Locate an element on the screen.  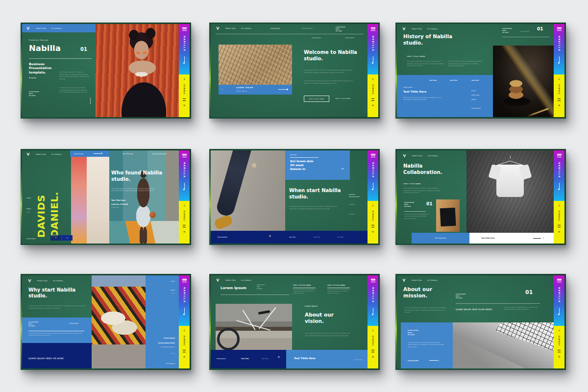
mission-tagline: Lorep ipsum duis inure dolor. is located at coordinates (474, 309).